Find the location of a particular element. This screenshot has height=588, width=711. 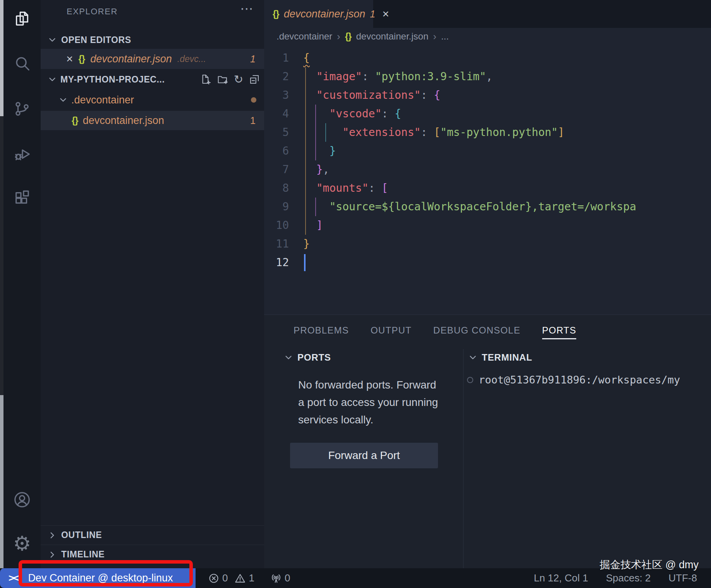

code-line: 10 ] is located at coordinates (488, 225).